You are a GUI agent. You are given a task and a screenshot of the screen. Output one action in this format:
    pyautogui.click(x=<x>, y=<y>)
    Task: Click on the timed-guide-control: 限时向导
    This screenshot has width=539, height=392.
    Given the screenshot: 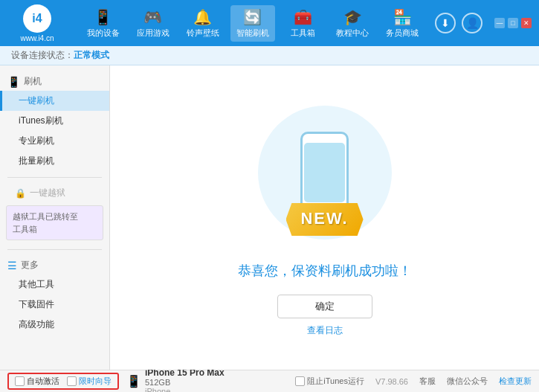 What is the action you would take?
    pyautogui.click(x=89, y=381)
    